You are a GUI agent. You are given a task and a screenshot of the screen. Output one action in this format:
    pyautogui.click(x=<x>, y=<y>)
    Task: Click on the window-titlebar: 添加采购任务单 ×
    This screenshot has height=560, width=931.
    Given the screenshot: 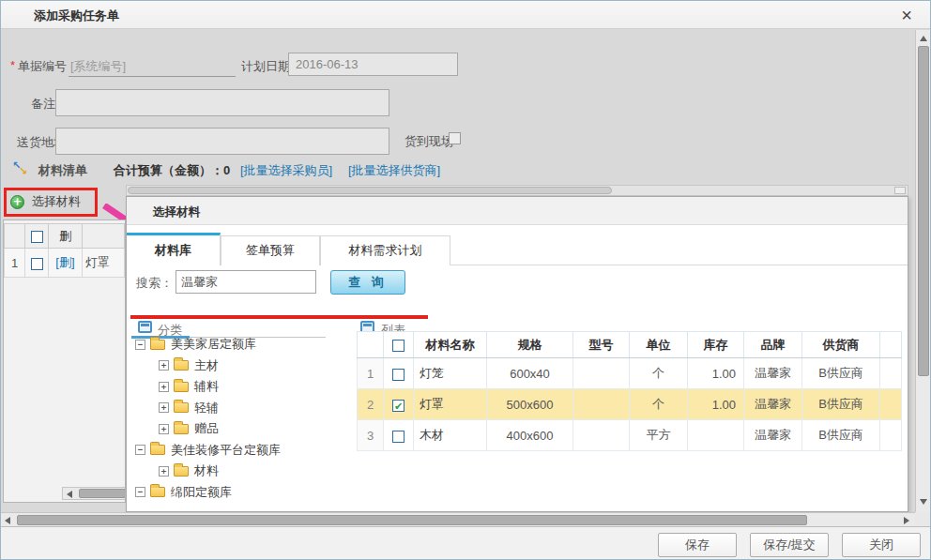 What is the action you would take?
    pyautogui.click(x=466, y=15)
    